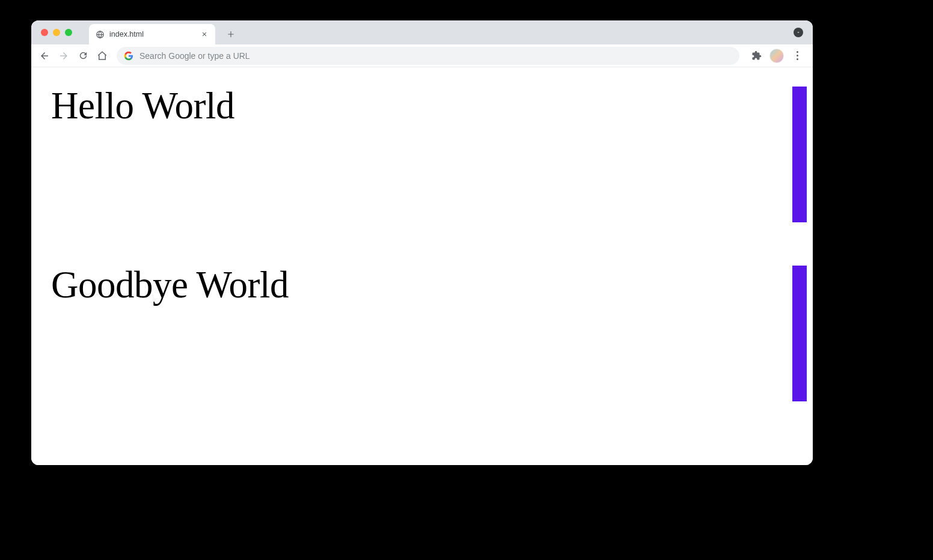 The width and height of the screenshot is (933, 560). I want to click on heading-hello: Hello World, so click(422, 97).